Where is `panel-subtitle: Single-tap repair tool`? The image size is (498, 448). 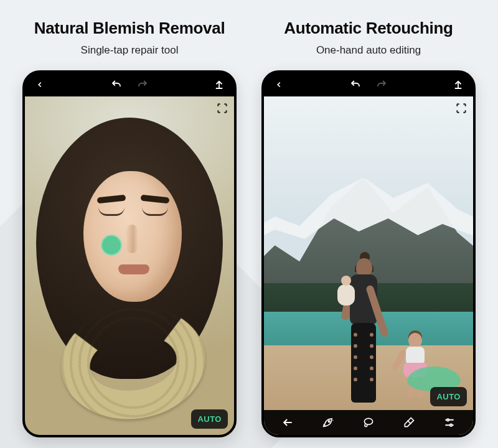 panel-subtitle: Single-tap repair tool is located at coordinates (129, 50).